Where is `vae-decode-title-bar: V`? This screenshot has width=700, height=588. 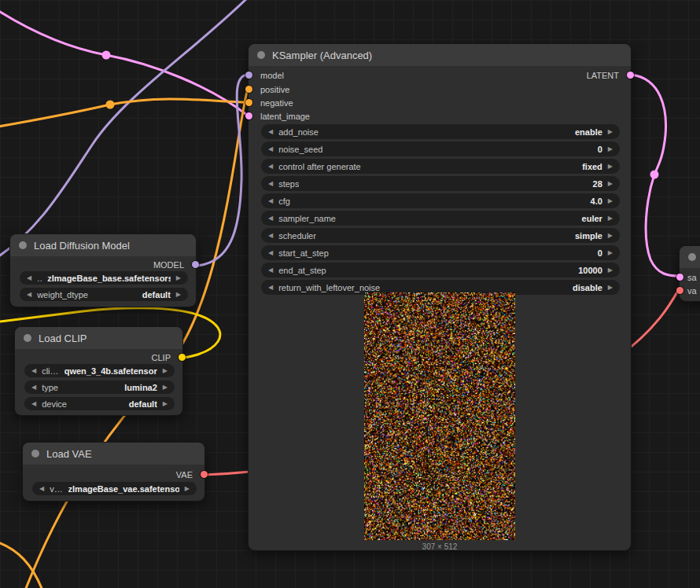 vae-decode-title-bar: V is located at coordinates (690, 257).